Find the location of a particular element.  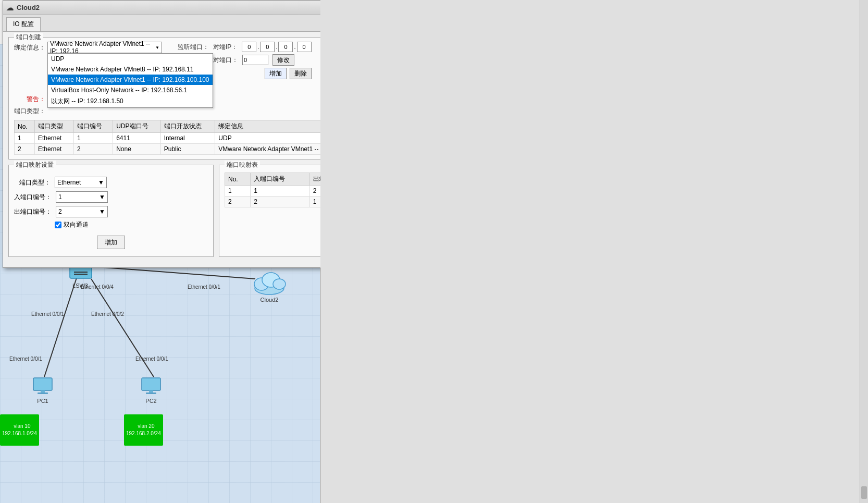

col-num: 端口编号 is located at coordinates (94, 127).